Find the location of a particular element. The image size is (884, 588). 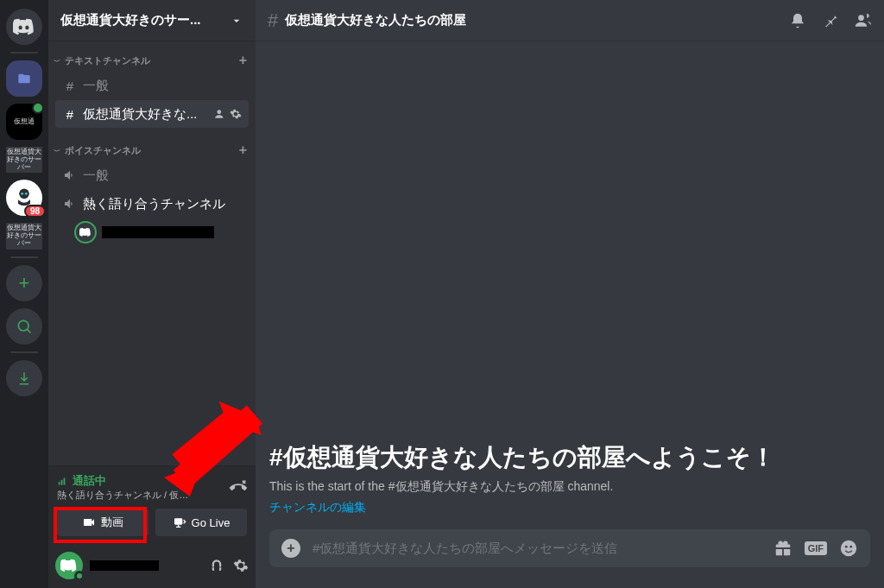

channel-label: 仮想通貨大好きな... is located at coordinates (146, 114).